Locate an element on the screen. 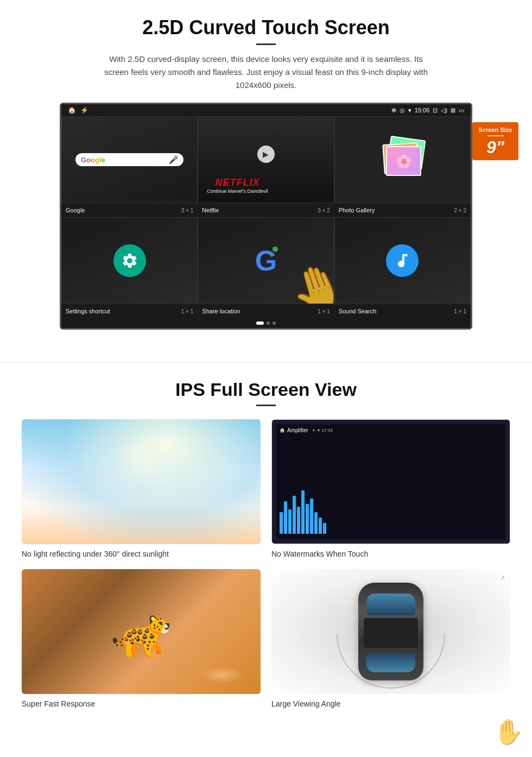  sky-rays is located at coordinates (141, 482).